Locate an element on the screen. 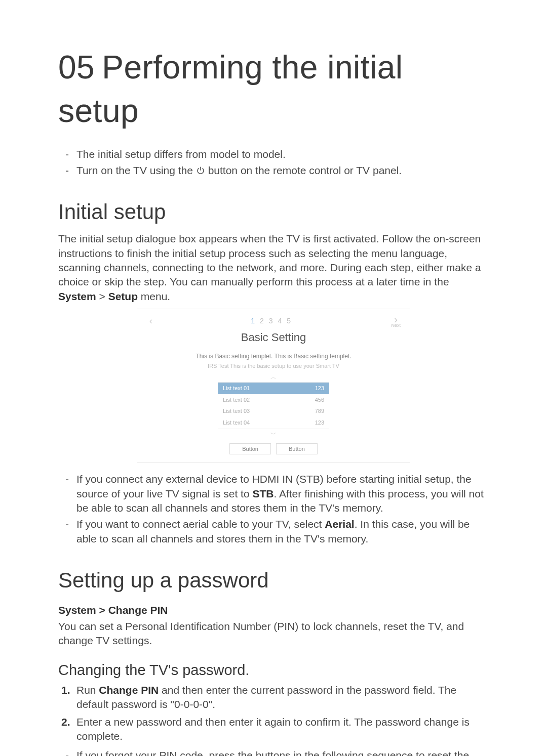 The image size is (547, 756). section-heading-password: Setting up a password is located at coordinates (274, 581).